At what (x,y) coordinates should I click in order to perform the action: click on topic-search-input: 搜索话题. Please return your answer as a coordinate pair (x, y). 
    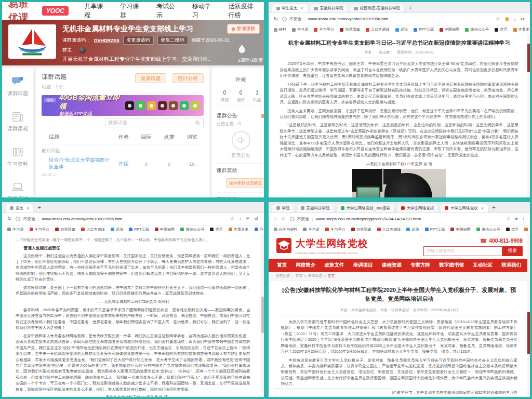
    Looking at the image, I should click on (154, 123).